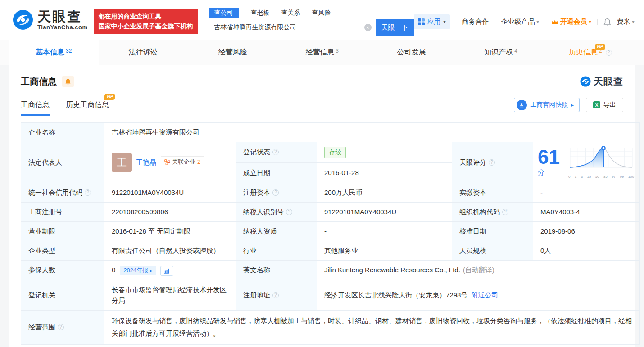 The height and width of the screenshot is (347, 644). I want to click on score-unit: 分, so click(541, 172).